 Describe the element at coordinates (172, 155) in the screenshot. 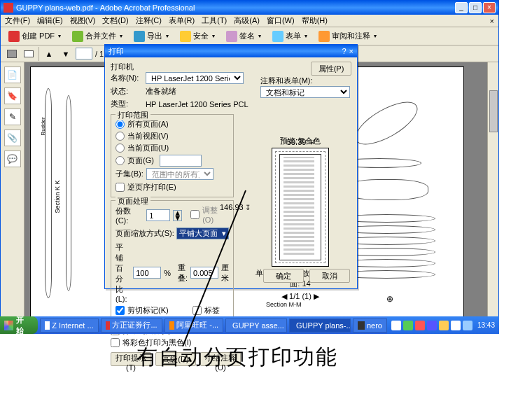

I see `print-range-group: 打印范围 所有页面(A) 当前视图(V) 当前页面(U) 页面(G) 子集(B)…` at that location.